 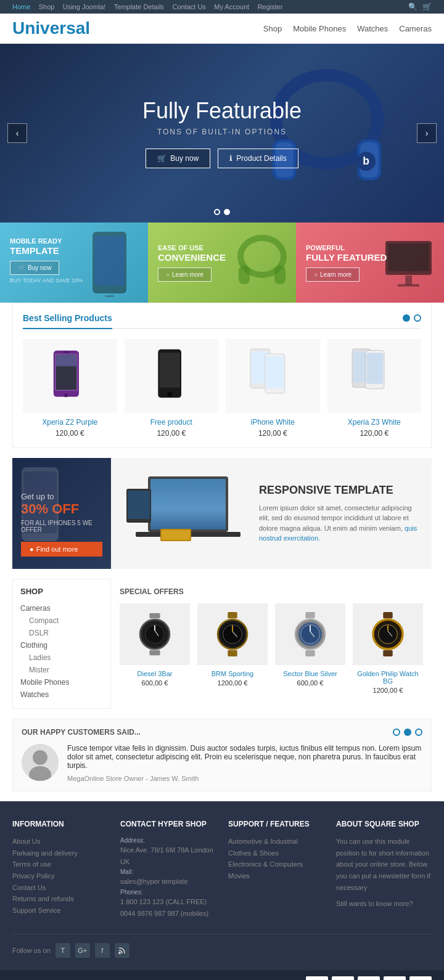 I want to click on main-nav-cameras: Cameras, so click(x=416, y=28).